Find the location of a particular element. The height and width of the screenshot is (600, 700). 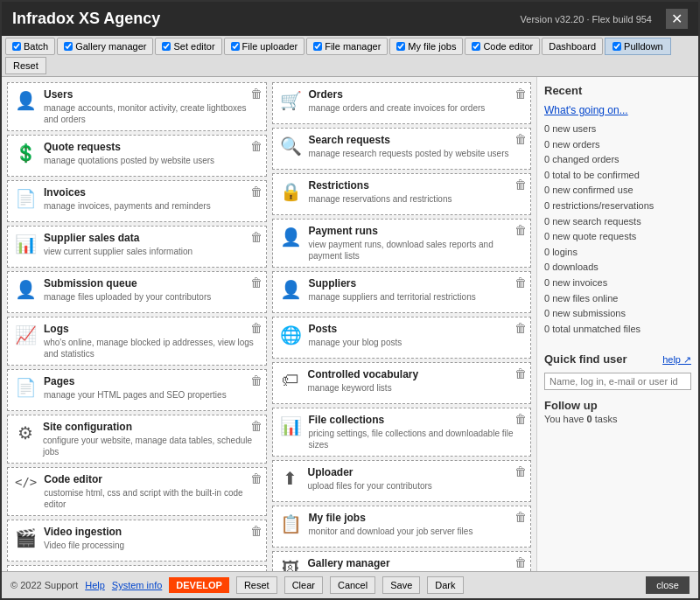

pulldown-checkbox is located at coordinates (617, 46).